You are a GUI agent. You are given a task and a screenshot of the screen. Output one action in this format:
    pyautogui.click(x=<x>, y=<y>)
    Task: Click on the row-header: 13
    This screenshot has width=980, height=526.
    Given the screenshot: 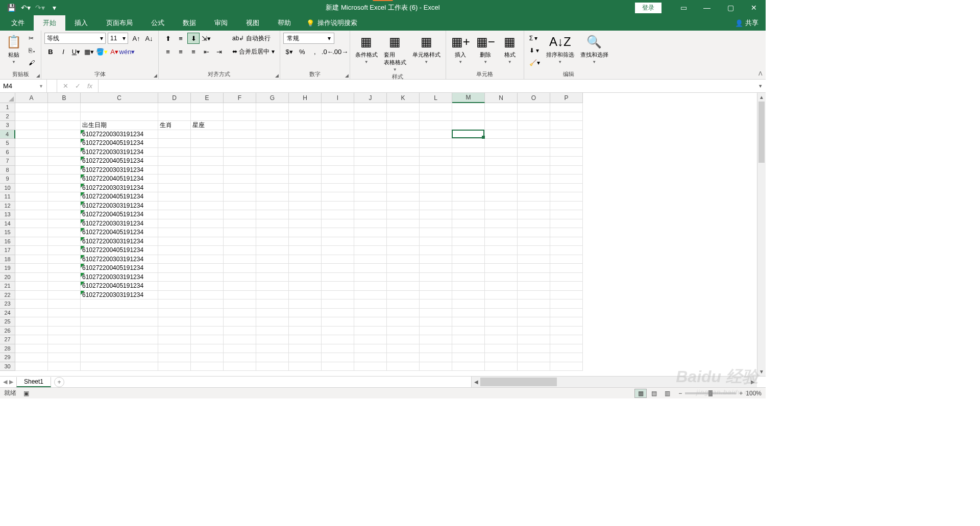 What is the action you would take?
    pyautogui.click(x=8, y=215)
    